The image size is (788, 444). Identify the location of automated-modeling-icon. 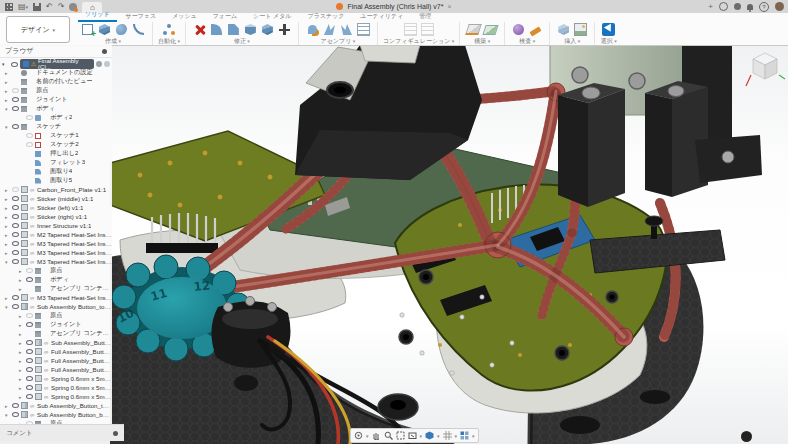
(168, 30).